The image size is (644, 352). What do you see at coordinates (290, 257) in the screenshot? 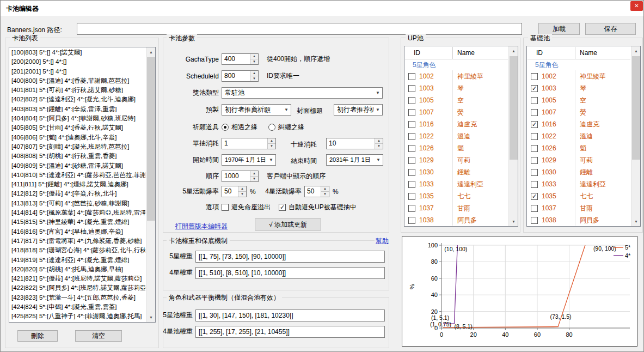
I see `w5-input: [[1, 41], [40, 82], [49, 351]]` at bounding box center [290, 257].